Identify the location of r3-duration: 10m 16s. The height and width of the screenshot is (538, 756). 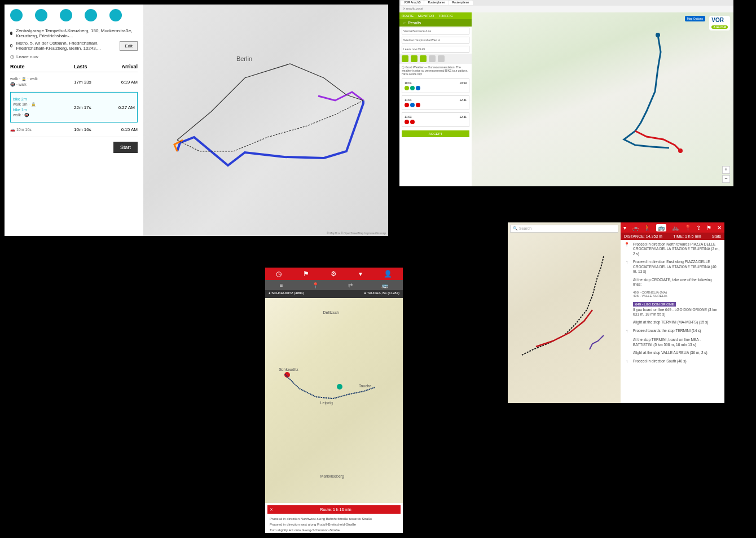
(90, 130).